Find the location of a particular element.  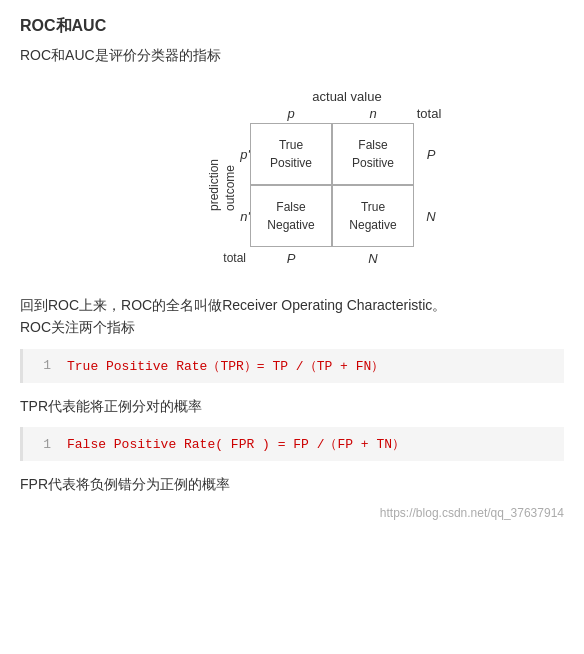

code1-content: True Positive Rate（TPR）= TP /（TP + FN） is located at coordinates (226, 366).